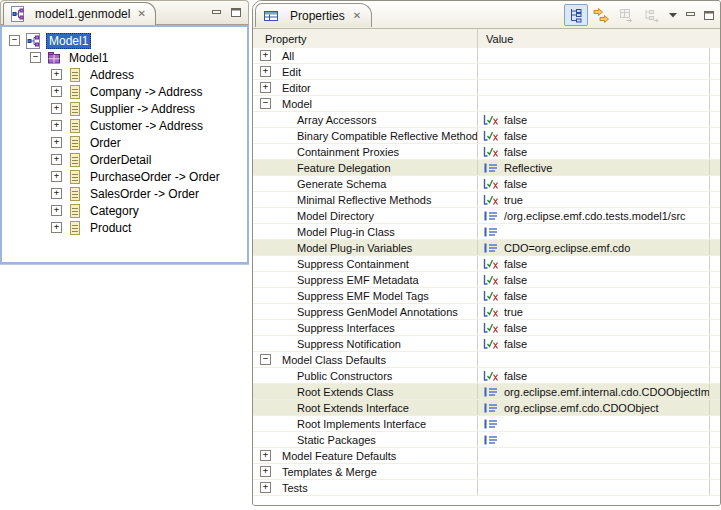 This screenshot has width=721, height=510. Describe the element at coordinates (486, 424) in the screenshot. I see `property-row: Root Implements Interface` at that location.